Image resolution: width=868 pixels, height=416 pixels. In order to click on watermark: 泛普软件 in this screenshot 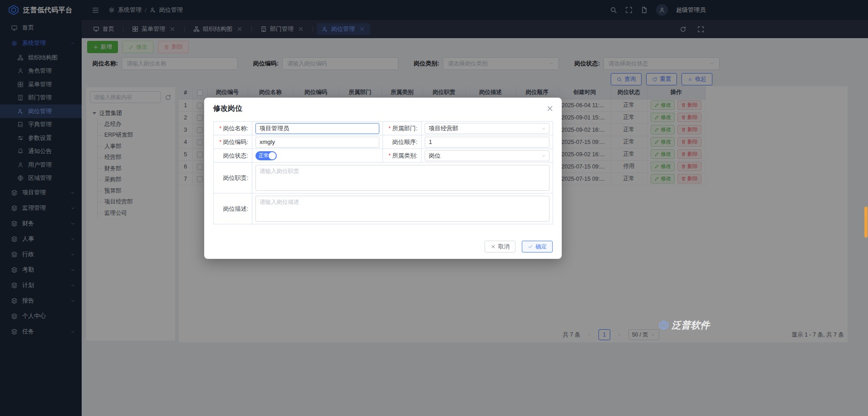, I will do `click(684, 325)`.